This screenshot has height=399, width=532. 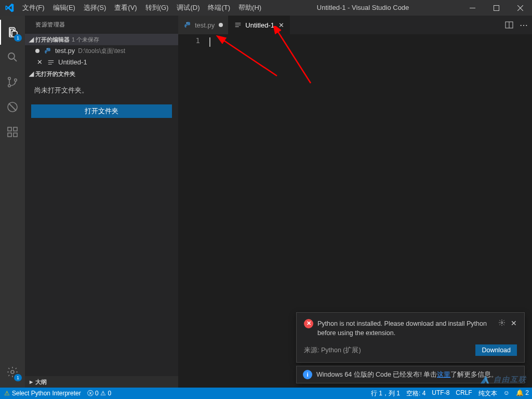 What do you see at coordinates (102, 51) in the screenshot?
I see `file-path: D:\tools\桌面\test` at bounding box center [102, 51].